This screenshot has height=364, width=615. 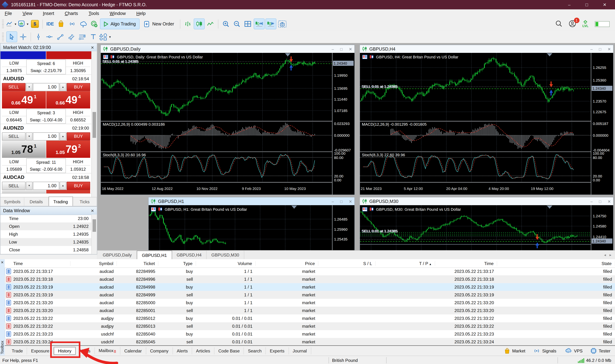 I want to click on chart-tab-gbpusd-daily: GBPUSD,Daily, so click(x=117, y=255).